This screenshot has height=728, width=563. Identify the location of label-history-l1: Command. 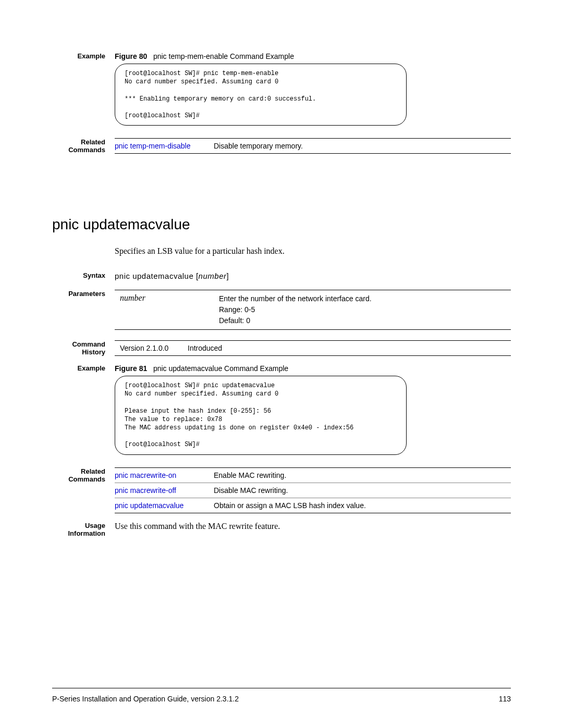
(79, 344).